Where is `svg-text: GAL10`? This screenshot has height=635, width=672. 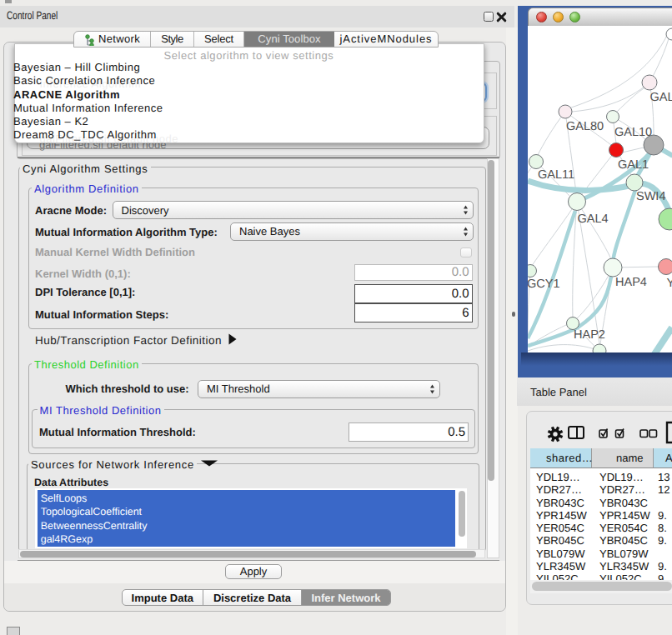 svg-text: GAL10 is located at coordinates (634, 132).